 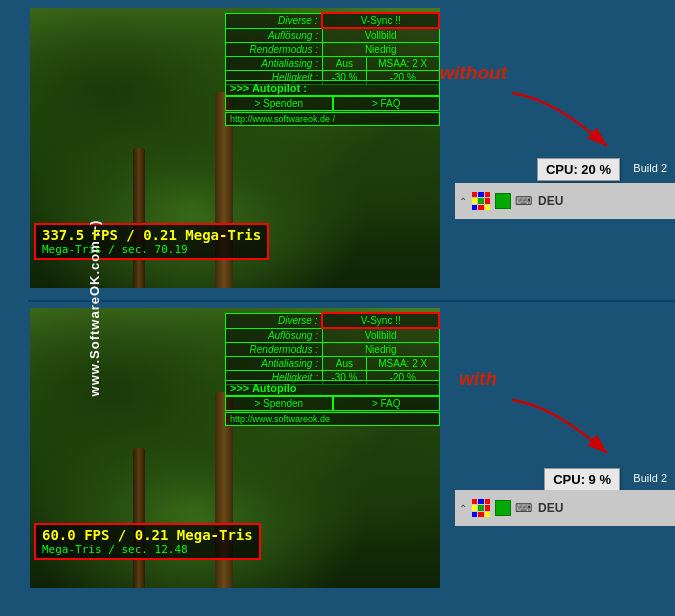 What do you see at coordinates (332, 88) in the screenshot?
I see `top-autopilot: >>> Autopilot :` at bounding box center [332, 88].